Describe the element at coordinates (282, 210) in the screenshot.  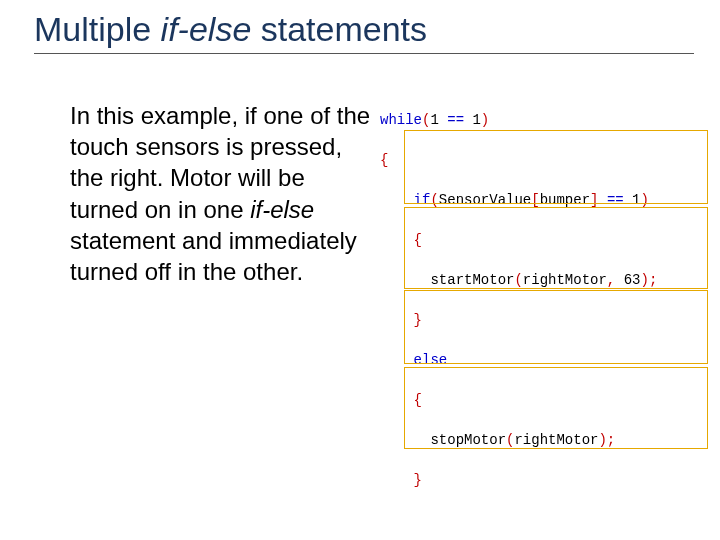
I see `body-i1: if-else` at that location.